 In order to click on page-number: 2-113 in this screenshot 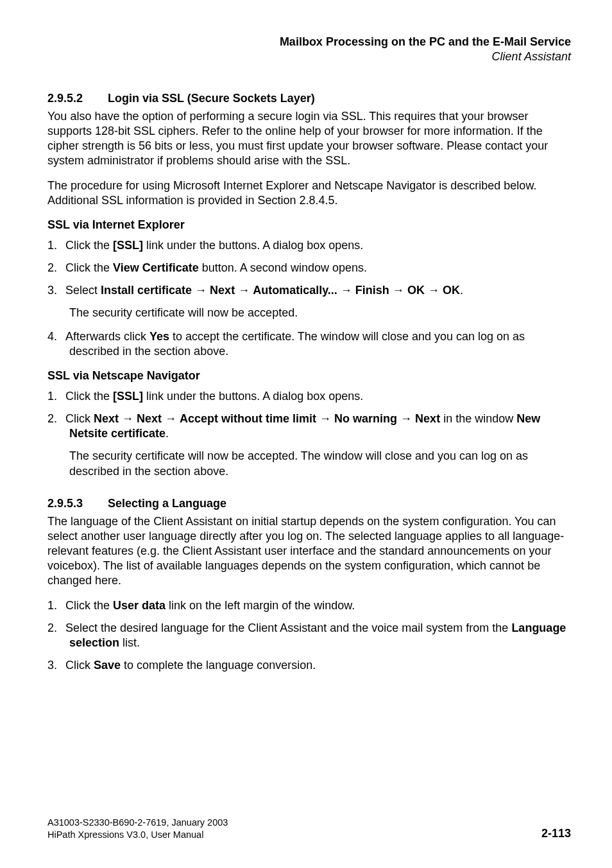, I will do `click(556, 833)`.